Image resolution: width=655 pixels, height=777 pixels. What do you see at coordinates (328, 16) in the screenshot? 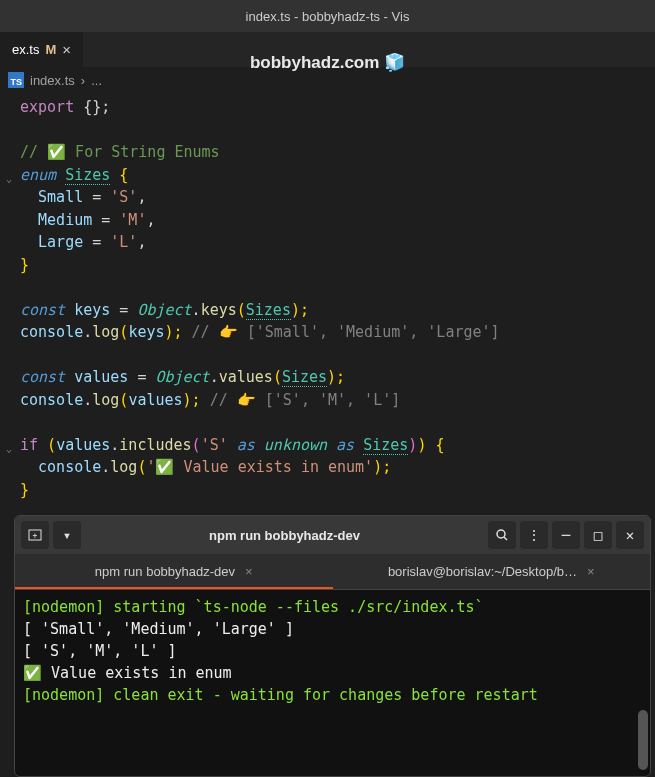
I see `window-title: index.ts - bobbyhadz-ts - Vis` at bounding box center [328, 16].